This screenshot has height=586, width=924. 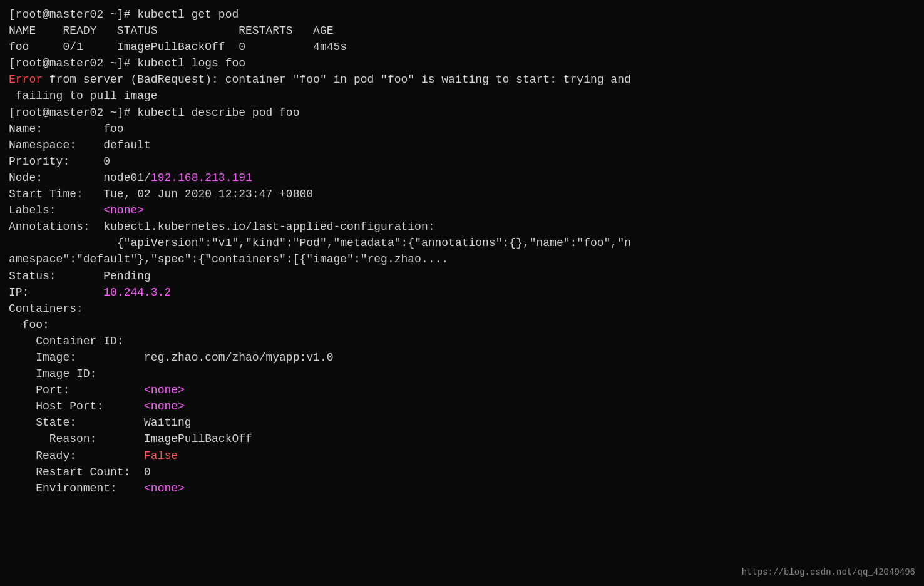 I want to click on terminal-line: Image ID:, so click(x=462, y=374).